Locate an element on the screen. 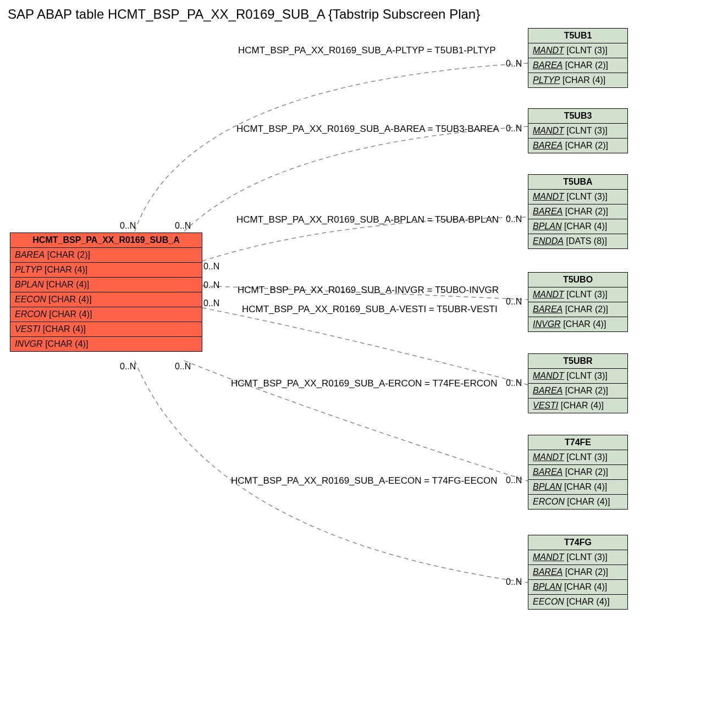 The width and height of the screenshot is (728, 714). ref-entity-name: T74FG is located at coordinates (578, 543).